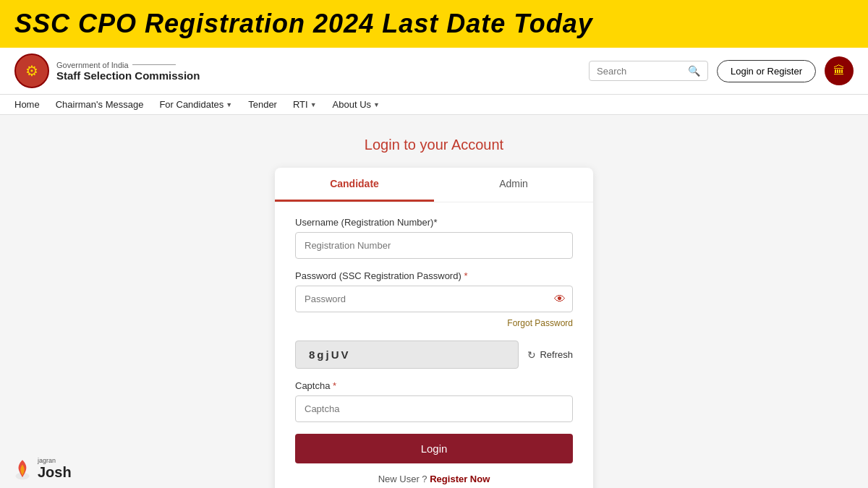  Describe the element at coordinates (434, 299) in the screenshot. I see `password-input` at that location.